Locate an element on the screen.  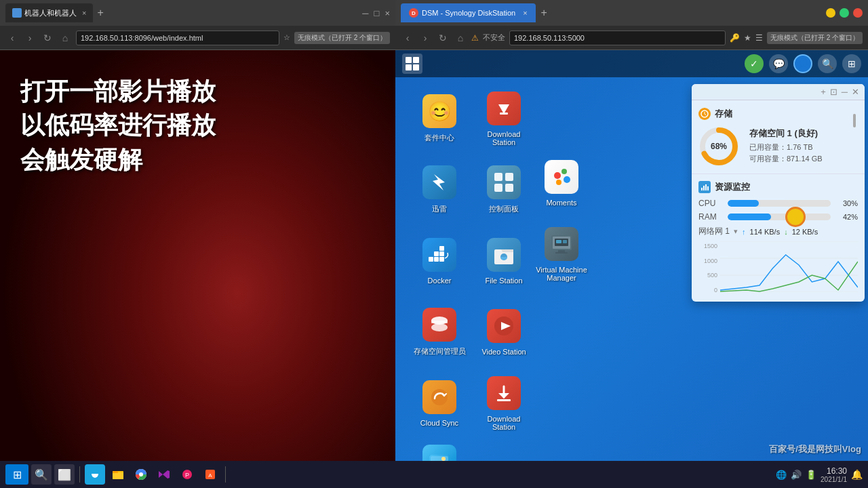
taskbar-right-area: 🌐 🔊 🔋 16:30 2021/1/1 🔔 is located at coordinates (819, 474).